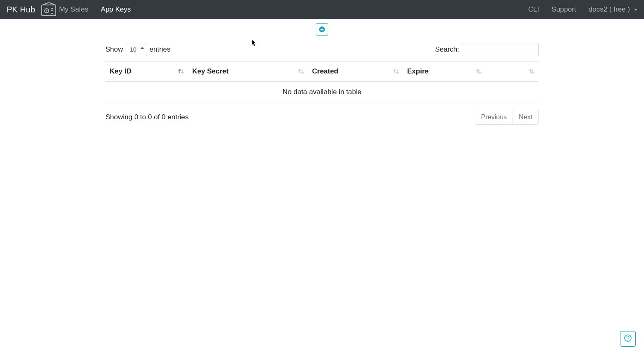 The width and height of the screenshot is (644, 355). Describe the element at coordinates (534, 9) in the screenshot. I see `nav-item-cli: CLI` at that location.